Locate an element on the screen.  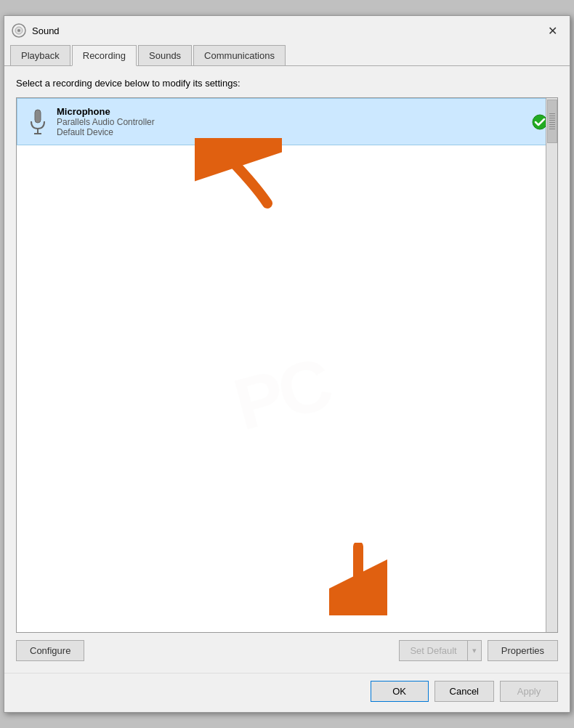
set-default-dropdown: ▾ is located at coordinates (474, 651).